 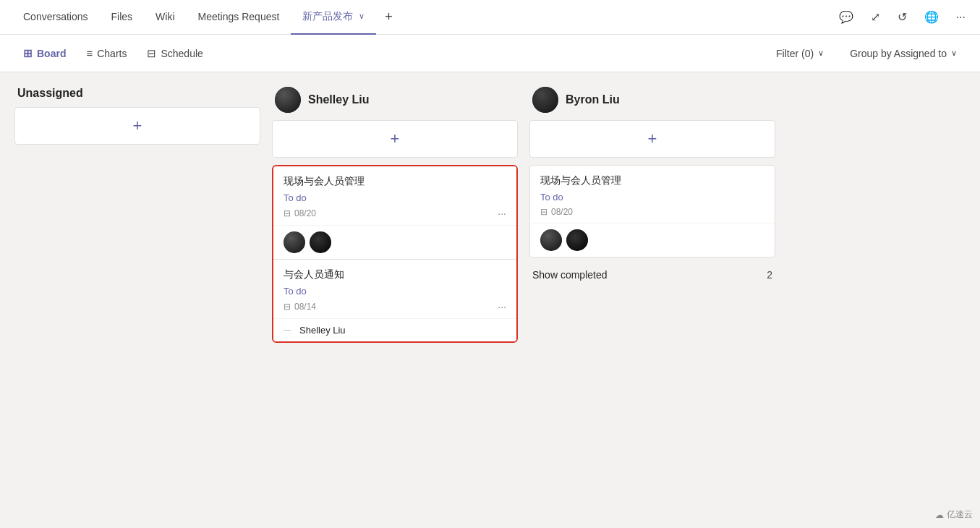 I want to click on byron-title: Byron Liu, so click(x=593, y=100).